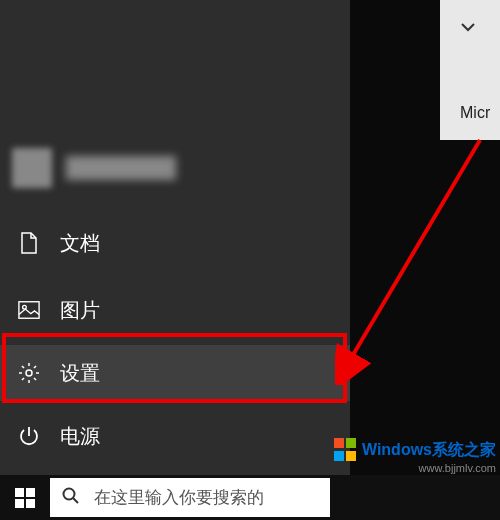  I want to click on menu-item-power: 电源, so click(175, 436).